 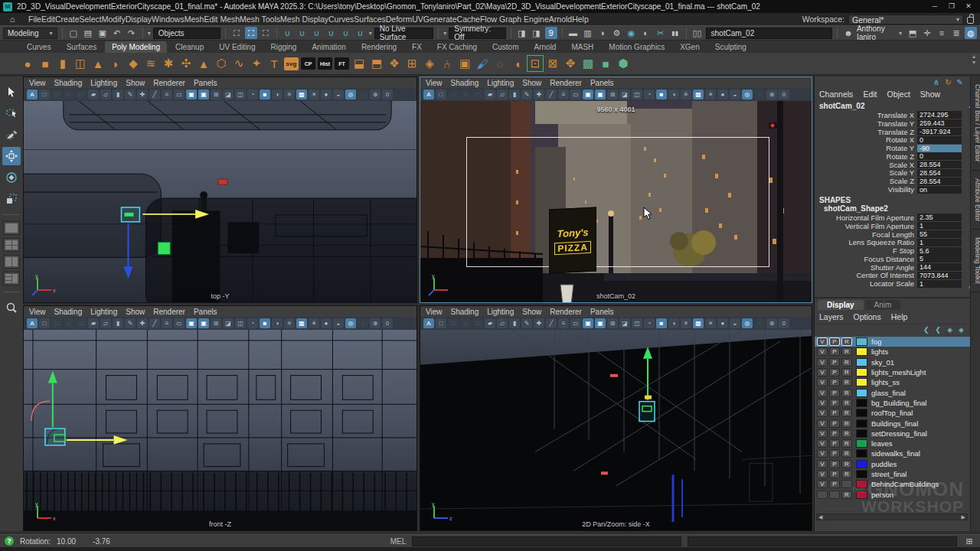 I want to click on layer-name: roofTop_final, so click(x=892, y=413).